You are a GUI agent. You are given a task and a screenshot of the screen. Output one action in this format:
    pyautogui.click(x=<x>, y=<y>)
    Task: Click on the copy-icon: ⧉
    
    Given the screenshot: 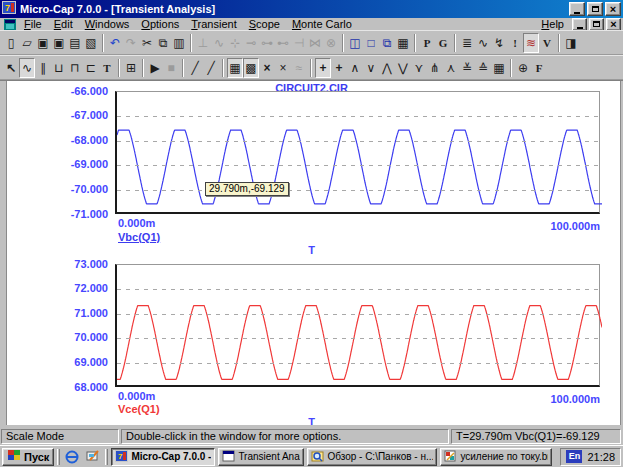 What is the action you would take?
    pyautogui.click(x=163, y=43)
    